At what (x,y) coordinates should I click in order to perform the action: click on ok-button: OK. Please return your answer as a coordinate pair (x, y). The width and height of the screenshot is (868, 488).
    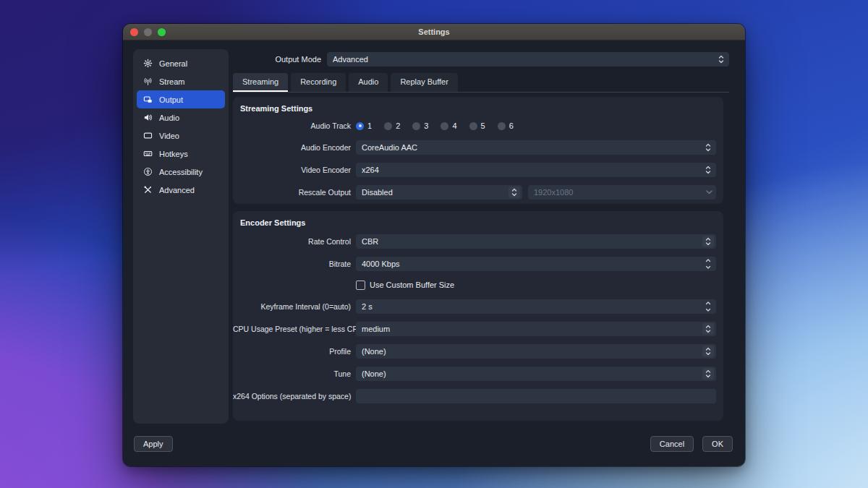
    Looking at the image, I should click on (718, 444).